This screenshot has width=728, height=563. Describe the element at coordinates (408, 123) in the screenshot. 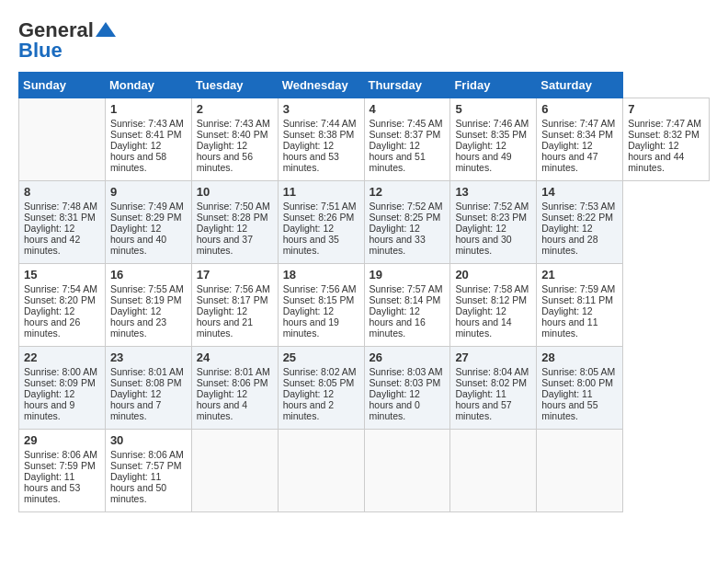

I see `sunrise-text: Sunrise: 7:45 AM` at that location.